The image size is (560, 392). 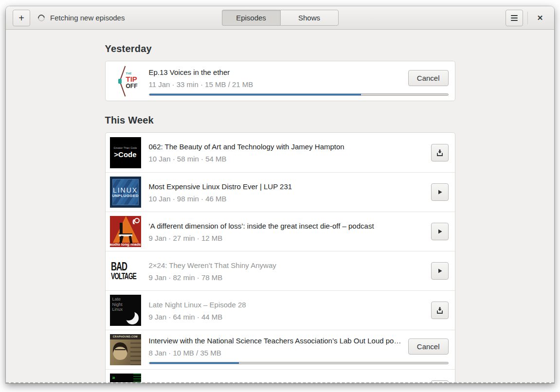 I want to click on alr-broadcast-arcs: ((, so click(x=133, y=221).